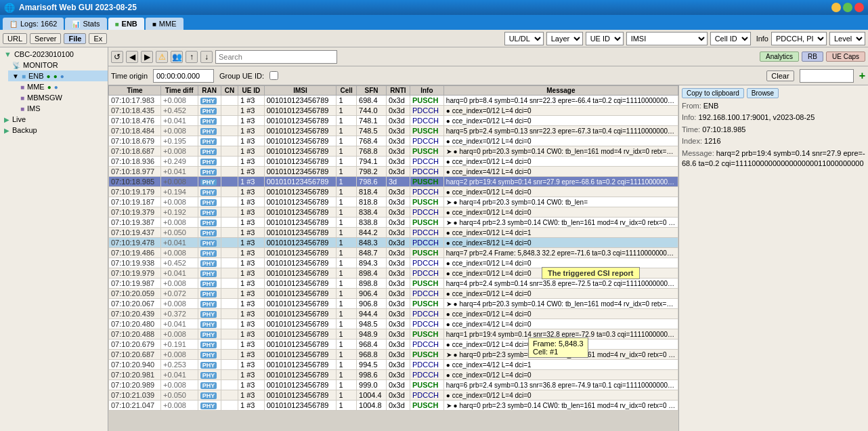  What do you see at coordinates (724, 129) in the screenshot?
I see `rp-time-value: 07:10:18.985` at bounding box center [724, 129].